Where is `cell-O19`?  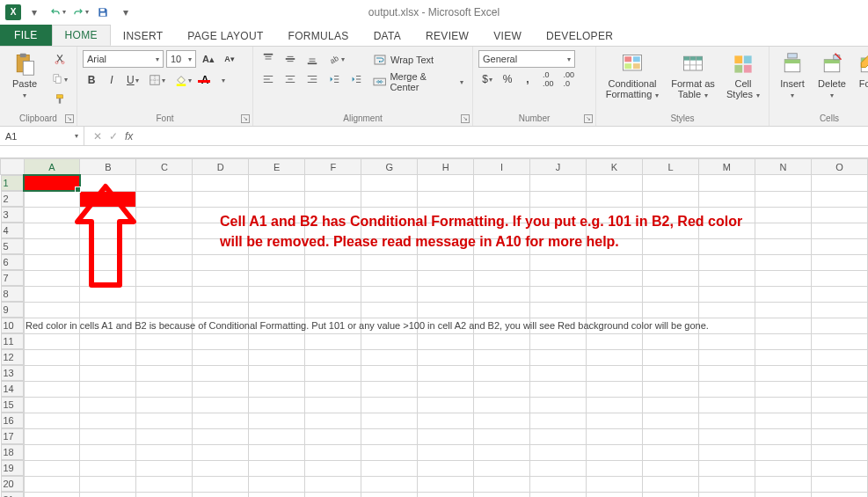 cell-O19 is located at coordinates (839, 468).